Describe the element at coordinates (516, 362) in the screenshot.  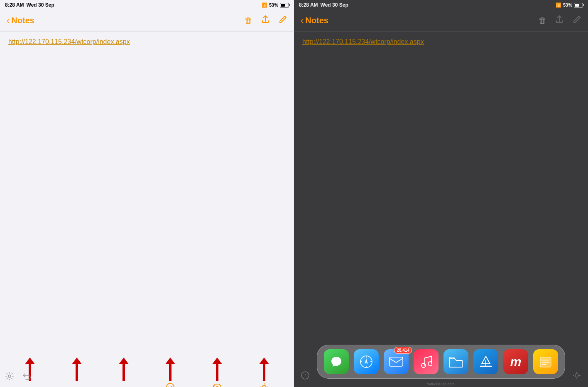
I see `dock-myapp-icon: m` at that location.